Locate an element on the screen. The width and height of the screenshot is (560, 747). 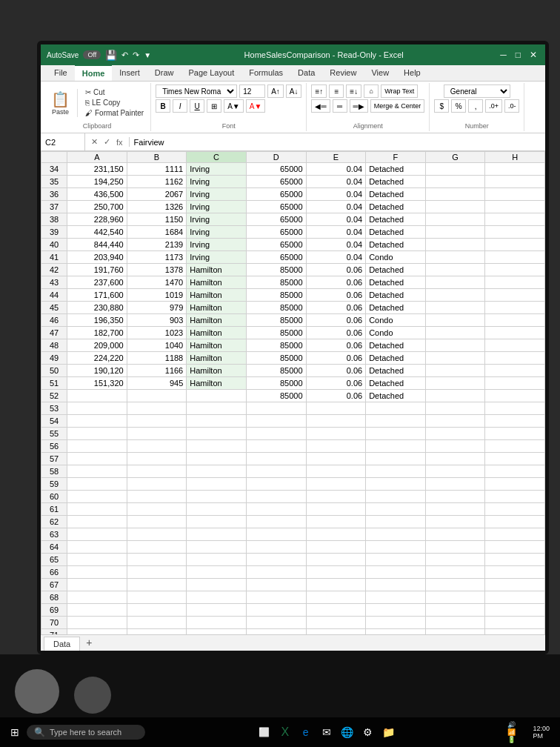
cell-60-c is located at coordinates (216, 497).